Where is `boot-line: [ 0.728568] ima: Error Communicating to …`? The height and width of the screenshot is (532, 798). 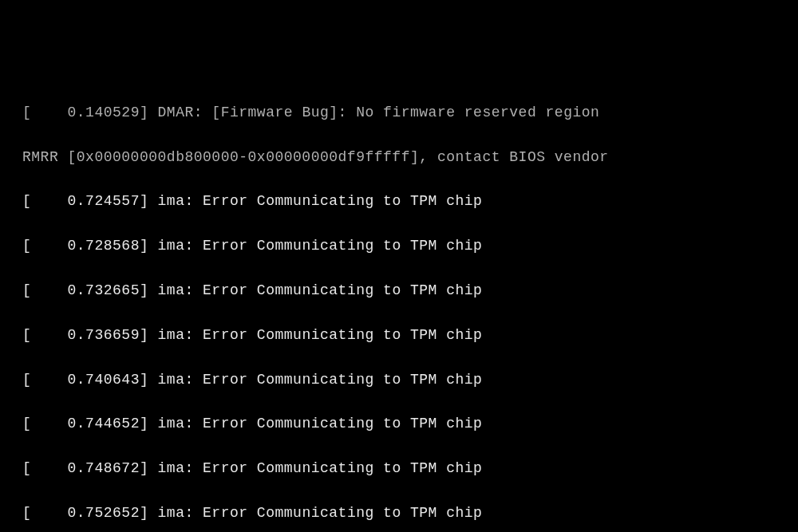
boot-line: [ 0.728568] ima: Error Communicating to … is located at coordinates (410, 246).